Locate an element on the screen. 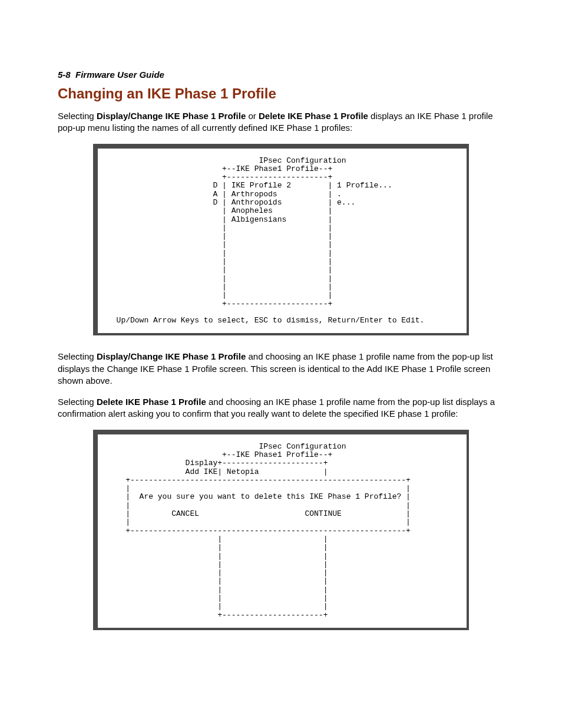 Image resolution: width=562 pixels, height=728 pixels. p3-bold1: Delete IKE Phase 1 Profile is located at coordinates (151, 402).